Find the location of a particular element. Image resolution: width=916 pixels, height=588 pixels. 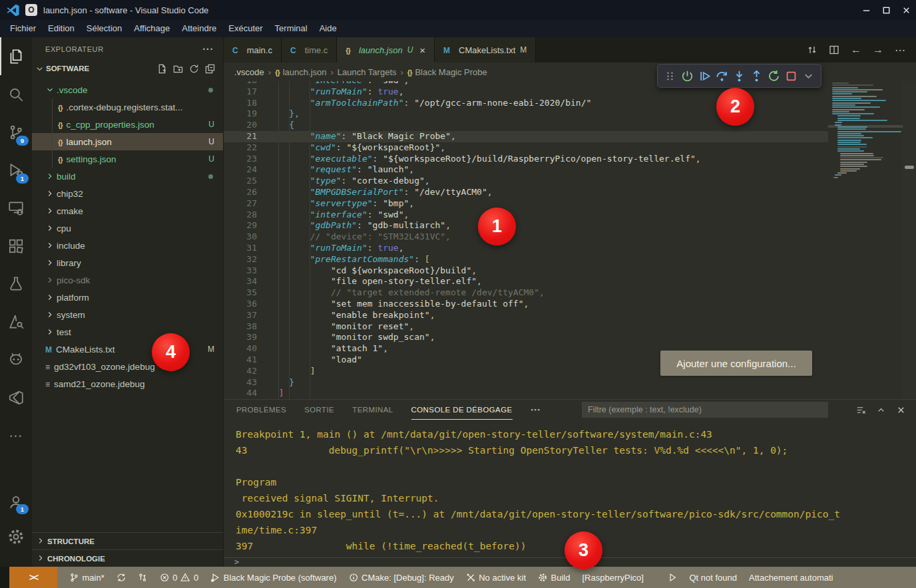

status-item-raspberrypico: [RaspberryPico] is located at coordinates (612, 577).